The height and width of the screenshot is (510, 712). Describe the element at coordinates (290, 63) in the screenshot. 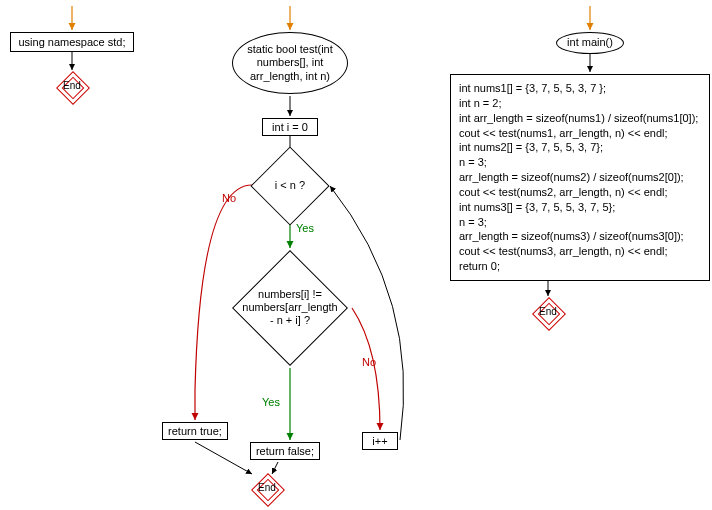

I see `node-text: static bool test(int numbers[], int arr_…` at that location.